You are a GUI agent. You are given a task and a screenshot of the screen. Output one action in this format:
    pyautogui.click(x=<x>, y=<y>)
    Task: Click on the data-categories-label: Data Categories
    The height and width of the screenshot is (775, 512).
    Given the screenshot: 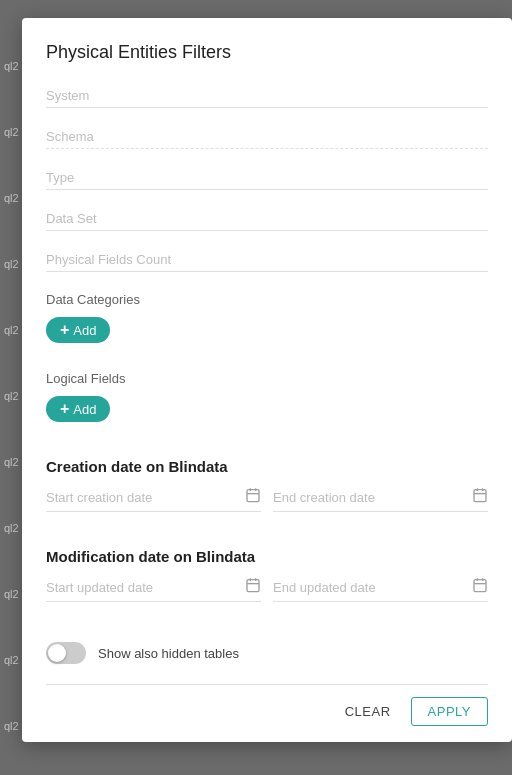 What is the action you would take?
    pyautogui.click(x=267, y=300)
    